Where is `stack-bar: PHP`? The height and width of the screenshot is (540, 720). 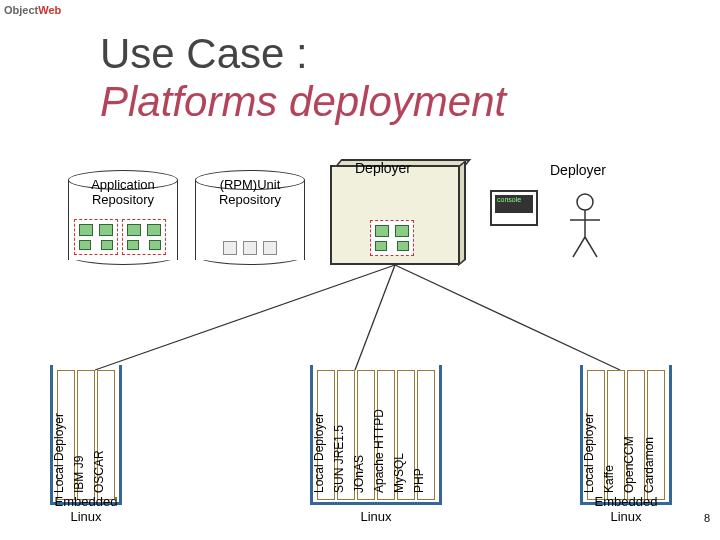
stack-bar: PHP is located at coordinates (426, 435).